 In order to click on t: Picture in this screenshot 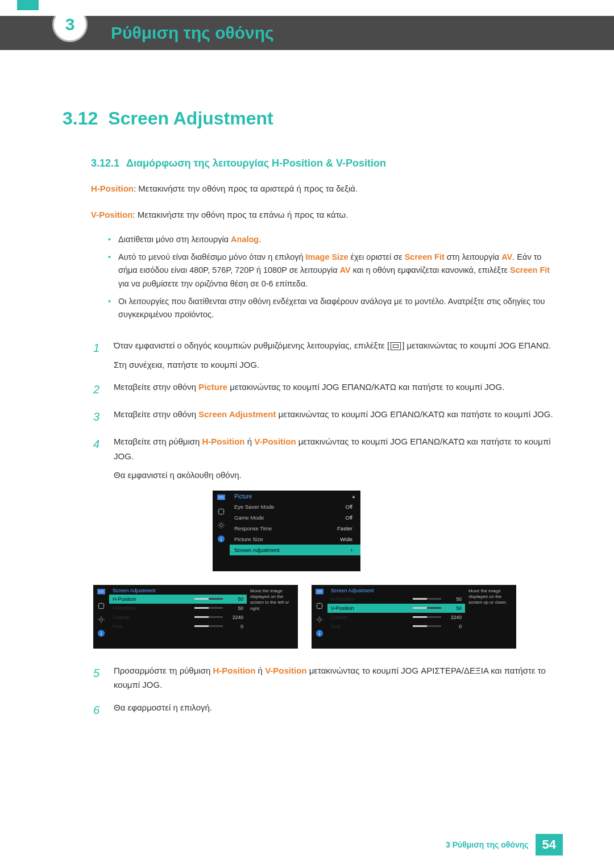, I will do `click(213, 387)`.